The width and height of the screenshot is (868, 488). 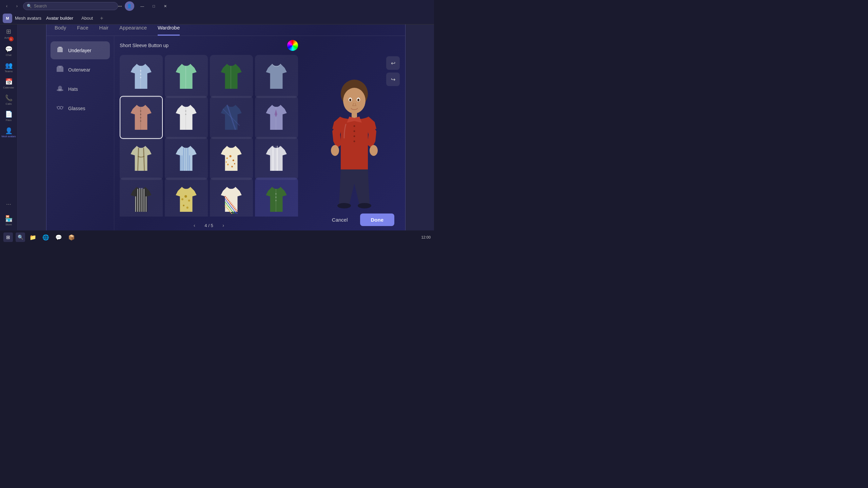 I want to click on category-sidebar: Underlayer Outerwear, so click(x=80, y=136).